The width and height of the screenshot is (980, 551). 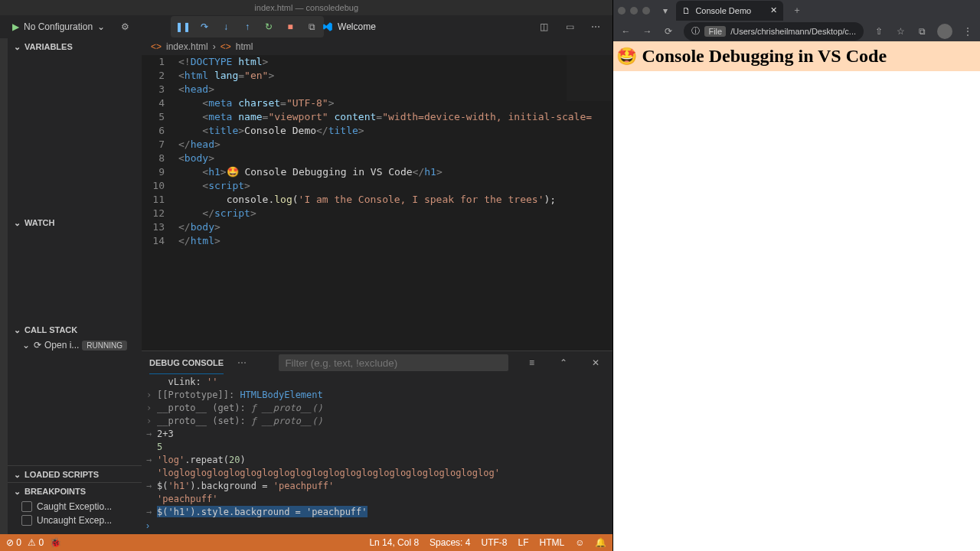 What do you see at coordinates (61, 345) in the screenshot?
I see `callstack-text: Open i...` at bounding box center [61, 345].